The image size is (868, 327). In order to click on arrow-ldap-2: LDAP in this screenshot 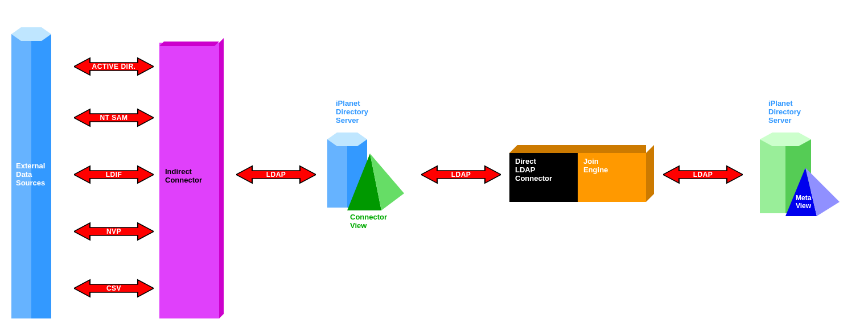, I will do `click(461, 175)`.